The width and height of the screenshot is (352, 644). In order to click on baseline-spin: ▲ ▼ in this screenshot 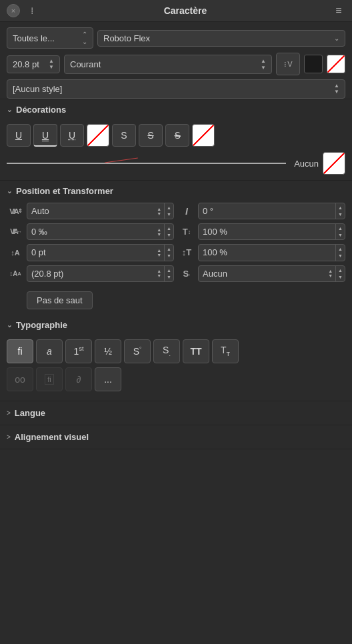, I will do `click(169, 252)`.